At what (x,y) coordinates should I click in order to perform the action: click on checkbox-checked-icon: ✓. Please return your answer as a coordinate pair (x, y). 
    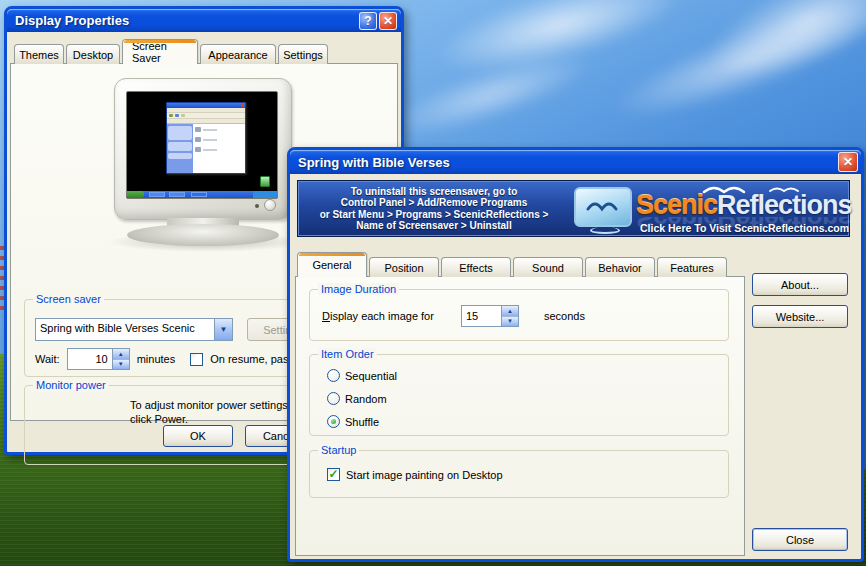
    Looking at the image, I should click on (334, 474).